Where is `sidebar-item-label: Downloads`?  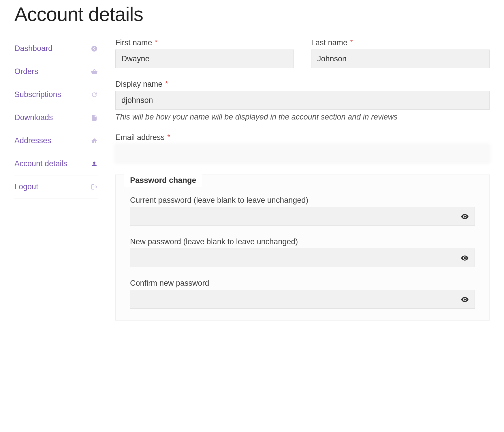
sidebar-item-label: Downloads is located at coordinates (34, 118).